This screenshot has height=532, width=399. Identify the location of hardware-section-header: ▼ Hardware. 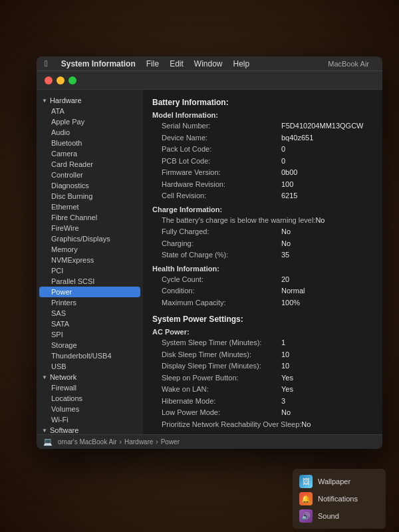
(90, 100).